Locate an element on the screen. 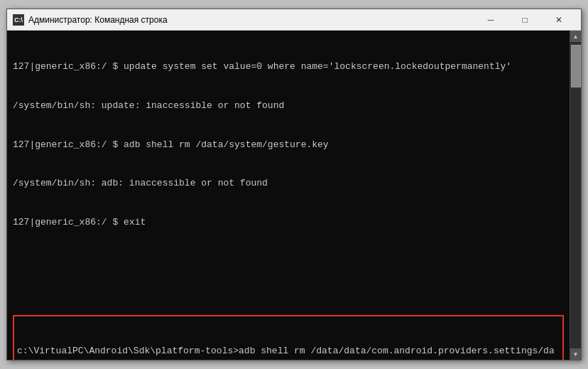 The height and width of the screenshot is (369, 588). window-title: Администратор: Командная строка is located at coordinates (251, 20).